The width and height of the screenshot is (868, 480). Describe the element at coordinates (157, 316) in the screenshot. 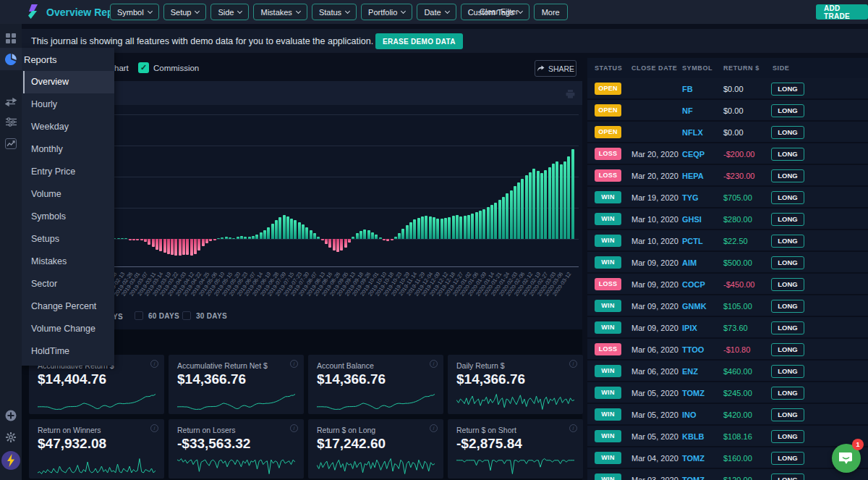

I see `day-filter-60-days: 60 DAYS` at that location.